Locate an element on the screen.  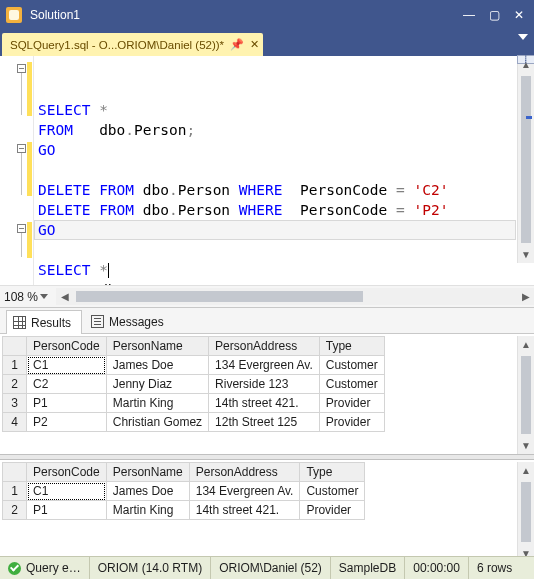
str-lit: 'C2' is located at coordinates (430, 190).